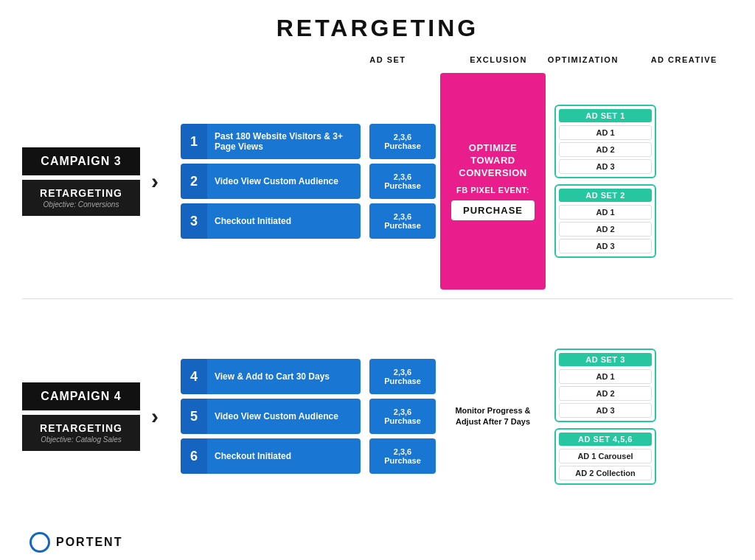 This screenshot has height=560, width=755. I want to click on adset456-header: AD SET 4,5,6, so click(605, 439).